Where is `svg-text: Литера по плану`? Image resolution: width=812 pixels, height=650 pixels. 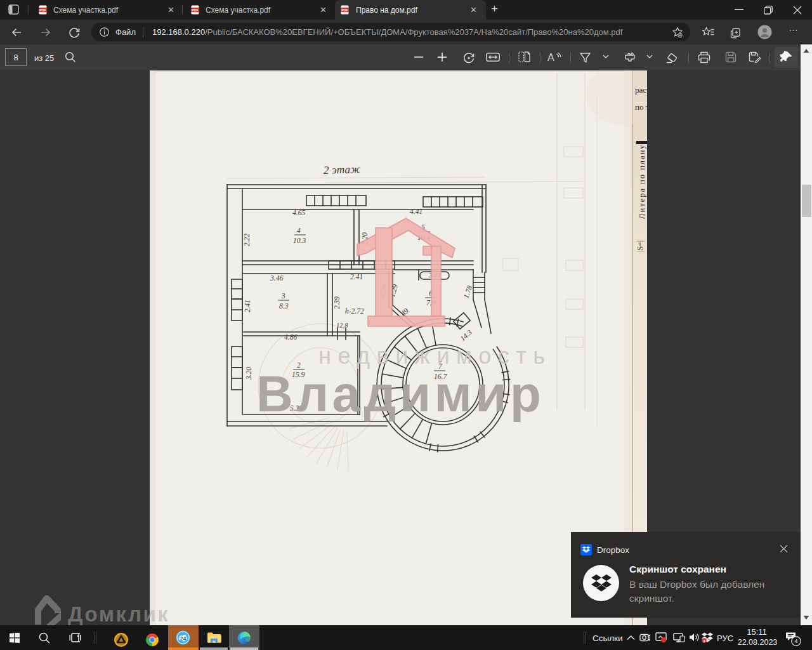 svg-text: Литера по плану is located at coordinates (642, 182).